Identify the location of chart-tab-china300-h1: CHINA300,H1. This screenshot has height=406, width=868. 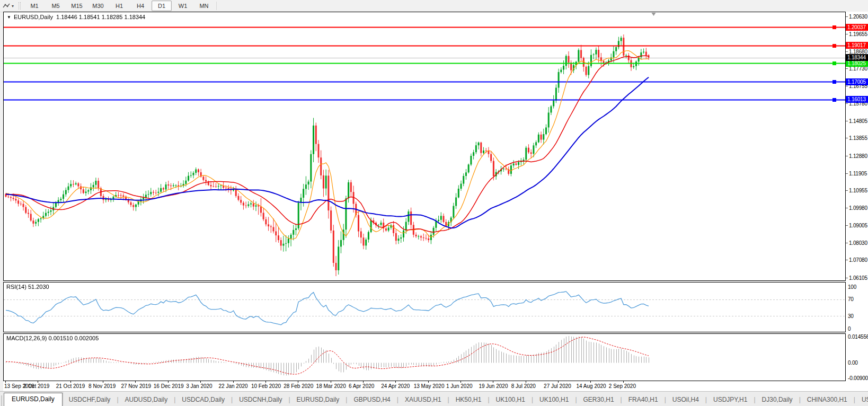
(827, 400).